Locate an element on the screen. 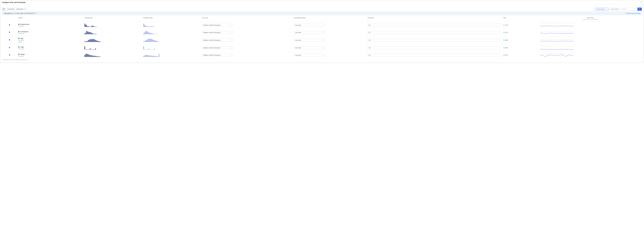 Image resolution: width=644 pixels, height=228 pixels. feature-name: horsepower is located at coordinates (50, 32).